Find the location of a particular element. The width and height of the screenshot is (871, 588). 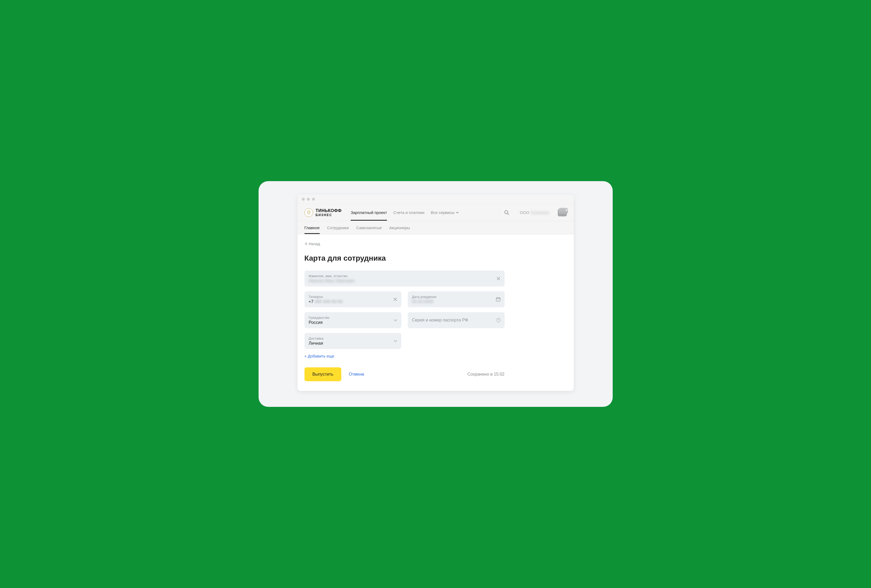

search-button is located at coordinates (507, 212).